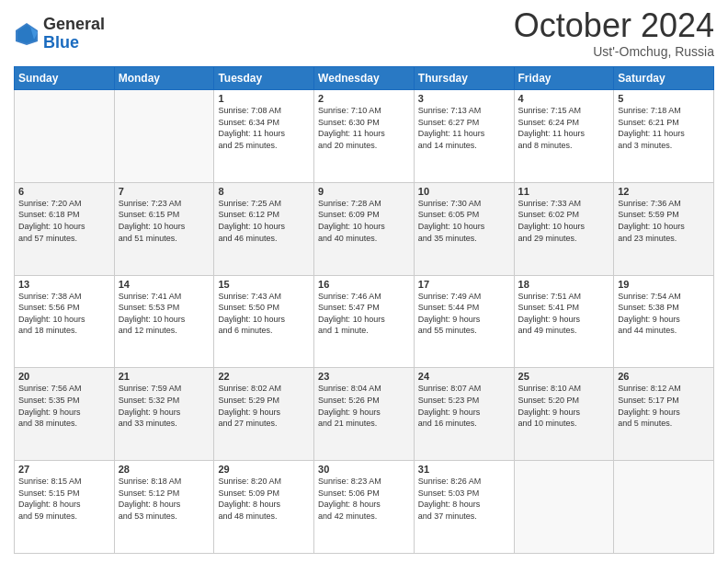 The width and height of the screenshot is (728, 563). I want to click on calendar-cell: 12Sunrise: 7:36 AM Sunset: 5:59 PM Dayli…, so click(664, 228).